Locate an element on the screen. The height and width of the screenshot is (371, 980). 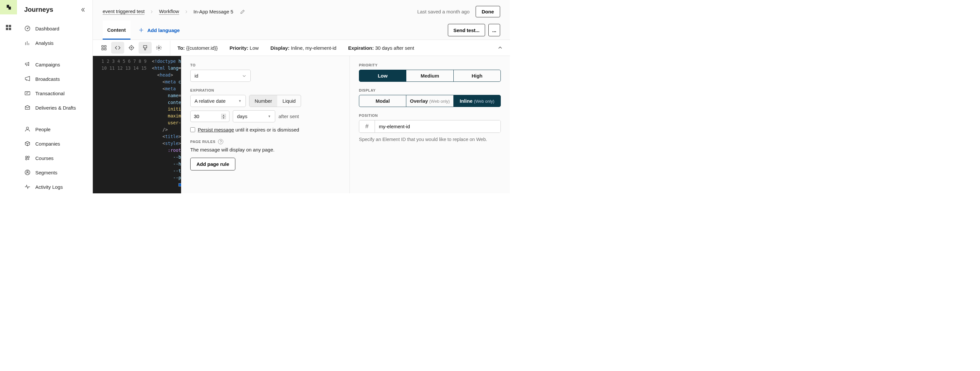
sidebar-item-label: Deliveries & Drafts is located at coordinates (56, 108).